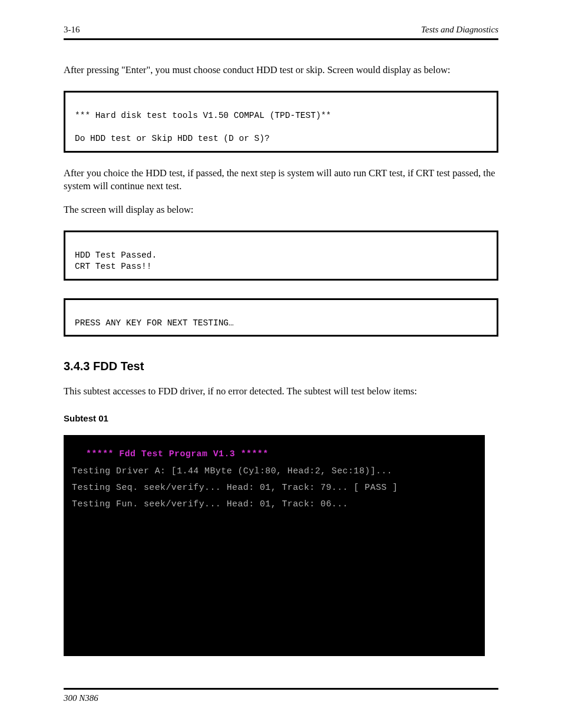  I want to click on after-box1-p2: The screen will display as below:, so click(281, 210).